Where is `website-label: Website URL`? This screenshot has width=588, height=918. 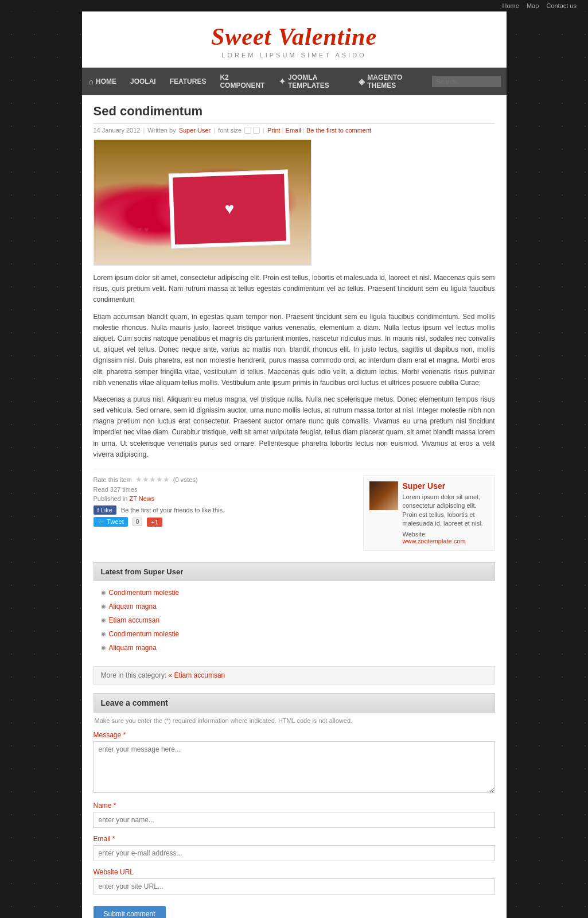
website-label: Website URL is located at coordinates (294, 872).